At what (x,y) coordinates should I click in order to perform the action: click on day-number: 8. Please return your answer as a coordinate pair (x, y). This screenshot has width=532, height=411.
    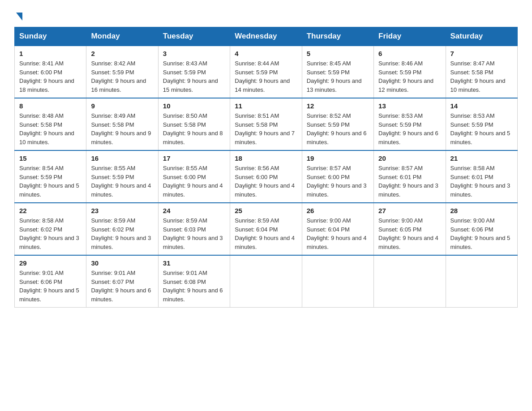
    Looking at the image, I should click on (50, 106).